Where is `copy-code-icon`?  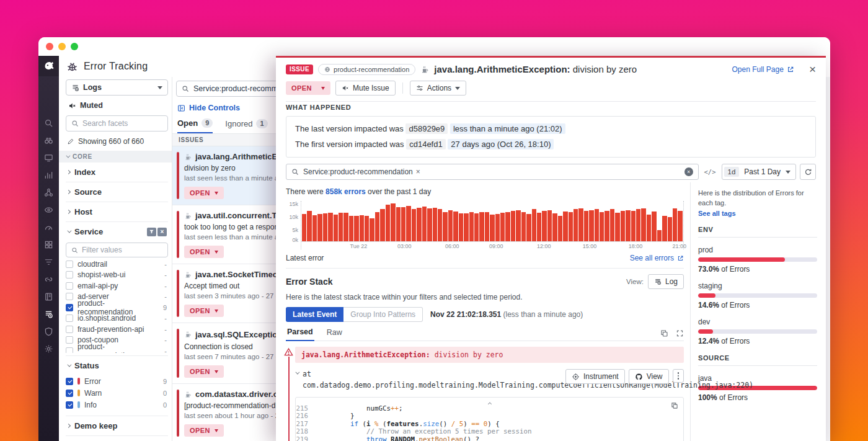 copy-code-icon is located at coordinates (675, 406).